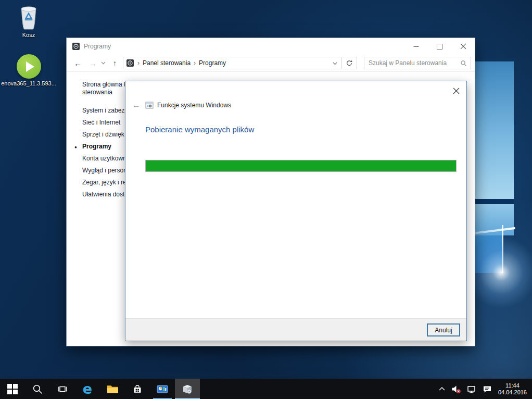  Describe the element at coordinates (416, 47) in the screenshot. I see `minimize-icon` at that location.